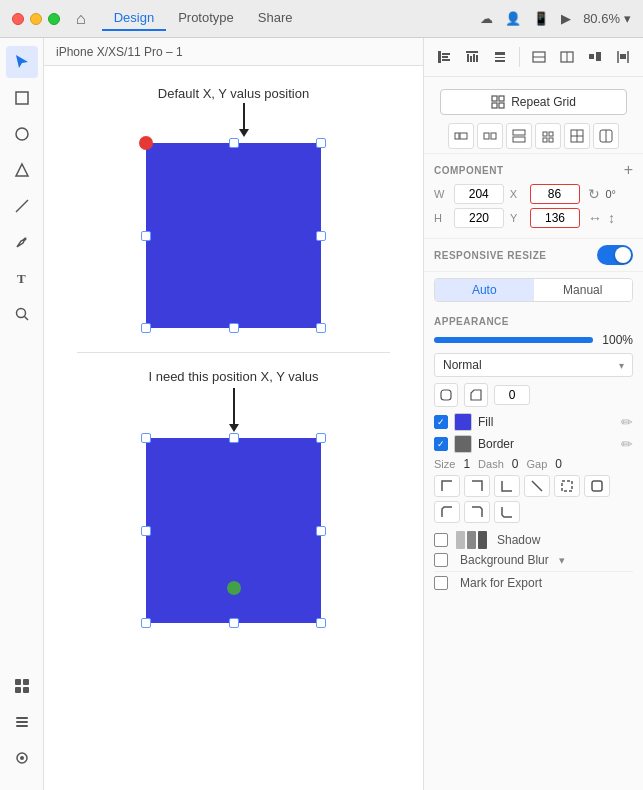  Describe the element at coordinates (615, 255) in the screenshot. I see `responsive-resize-toggle` at that location.